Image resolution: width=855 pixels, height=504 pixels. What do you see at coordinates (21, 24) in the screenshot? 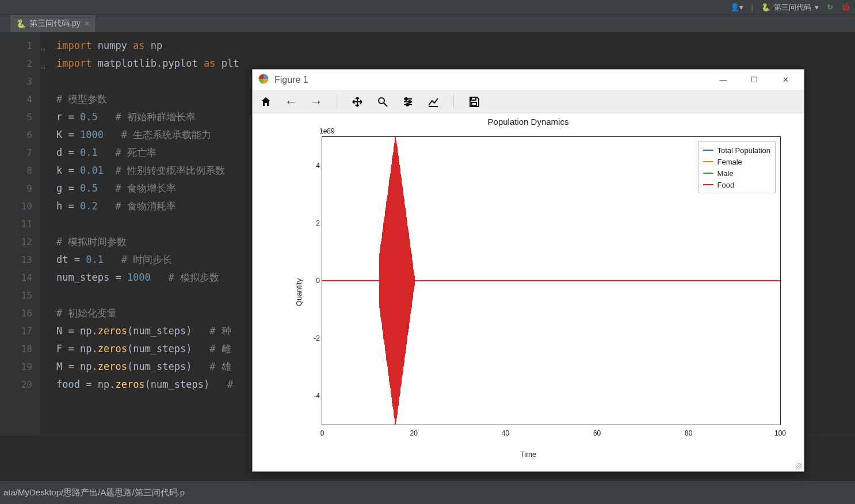
I see `python-file-icon: 🐍` at bounding box center [21, 24].